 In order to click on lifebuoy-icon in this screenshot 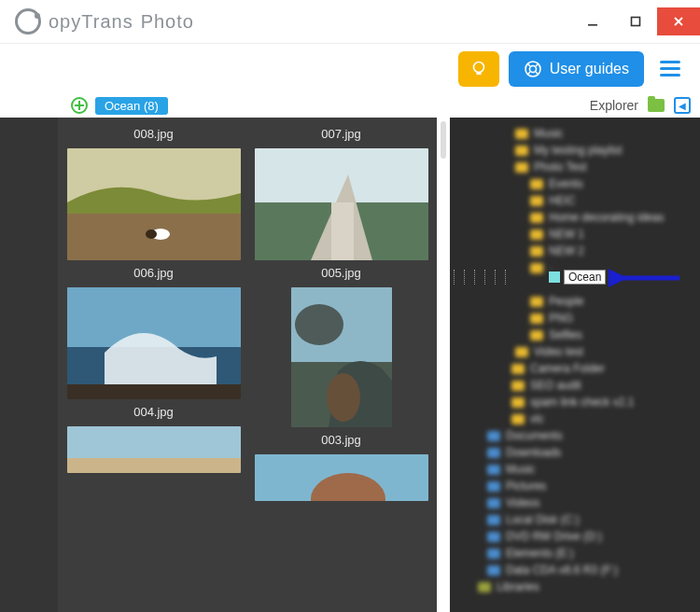, I will do `click(533, 69)`.